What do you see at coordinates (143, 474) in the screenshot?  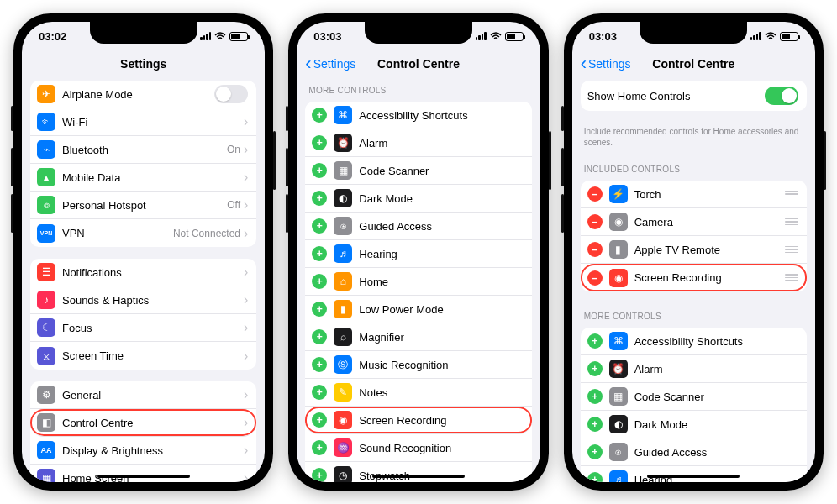 I see `settings-row: ▦Home Screen›` at bounding box center [143, 474].